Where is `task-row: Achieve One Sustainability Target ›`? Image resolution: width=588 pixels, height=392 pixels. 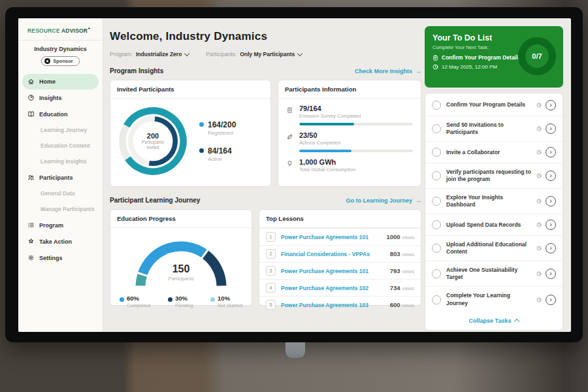
task-row: Achieve One Sustainability Target › is located at coordinates (494, 273).